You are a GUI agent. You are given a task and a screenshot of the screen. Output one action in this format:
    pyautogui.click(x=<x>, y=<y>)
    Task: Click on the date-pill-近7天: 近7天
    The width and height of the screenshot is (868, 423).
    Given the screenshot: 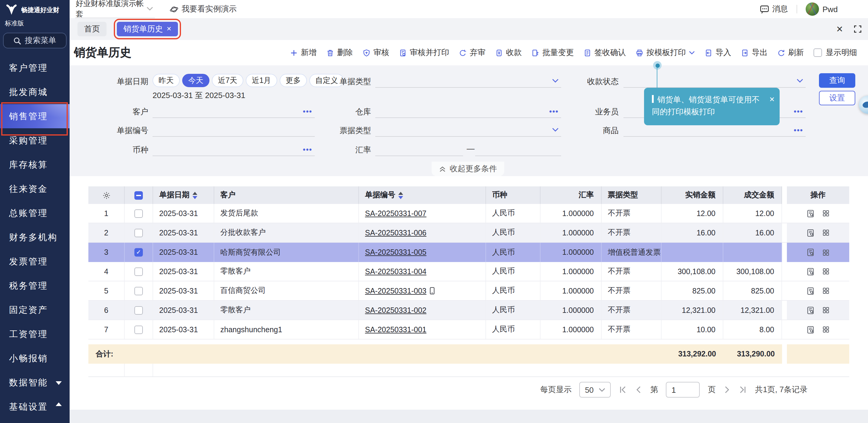 What is the action you would take?
    pyautogui.click(x=228, y=80)
    